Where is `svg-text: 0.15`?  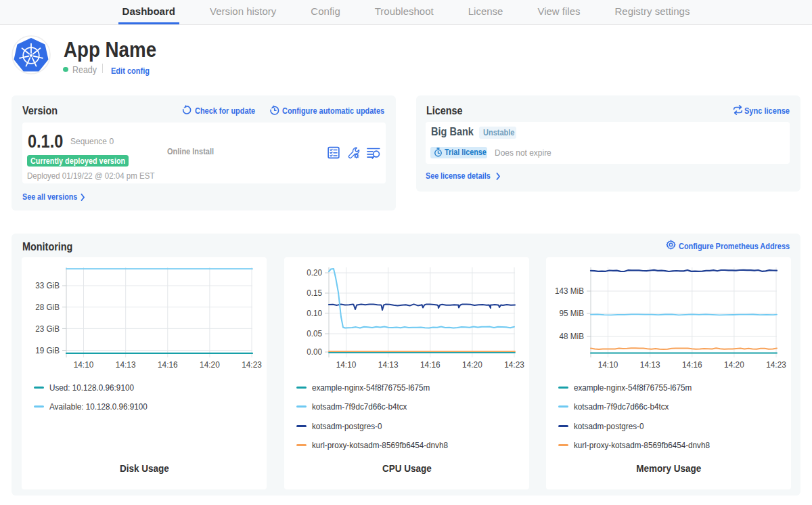 svg-text: 0.15 is located at coordinates (314, 294).